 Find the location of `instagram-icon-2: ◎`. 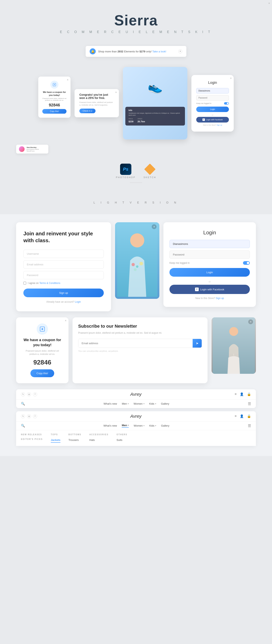

instagram-icon-2: ◎ is located at coordinates (29, 416).